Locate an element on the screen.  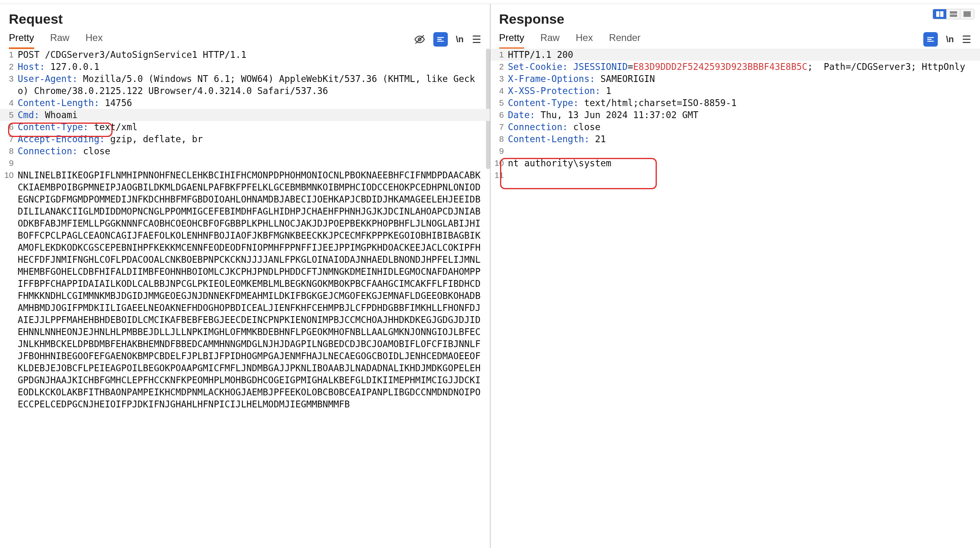
response-tabs: Pretty Raw Hex Render is located at coordinates (711, 39).